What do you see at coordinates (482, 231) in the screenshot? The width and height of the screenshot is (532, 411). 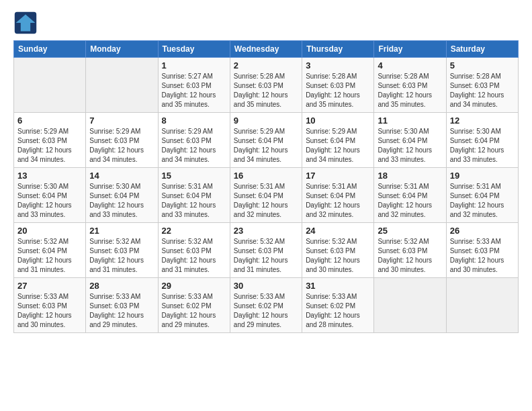 I see `day-number: 26` at bounding box center [482, 231].